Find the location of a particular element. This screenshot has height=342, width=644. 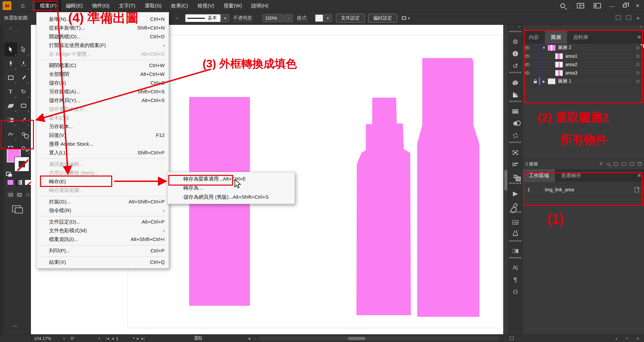

rectangle-tool is located at coordinates (11, 78).